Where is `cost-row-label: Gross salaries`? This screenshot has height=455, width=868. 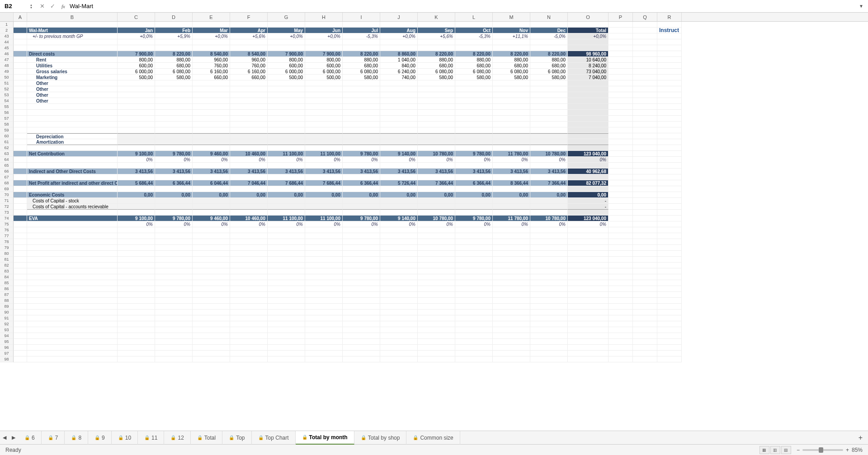
cost-row-label: Gross salaries is located at coordinates (72, 71).